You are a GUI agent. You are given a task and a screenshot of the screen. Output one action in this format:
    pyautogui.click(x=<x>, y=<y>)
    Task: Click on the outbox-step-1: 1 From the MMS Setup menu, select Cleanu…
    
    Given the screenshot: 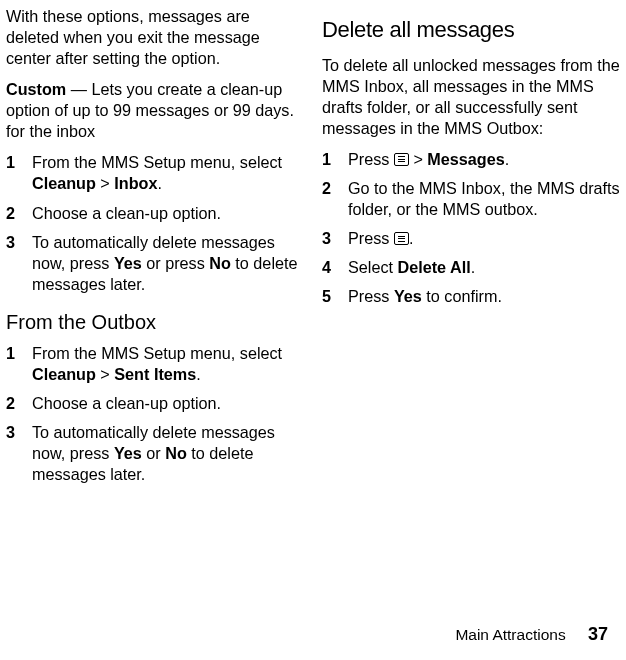 What is the action you would take?
    pyautogui.click(x=155, y=364)
    